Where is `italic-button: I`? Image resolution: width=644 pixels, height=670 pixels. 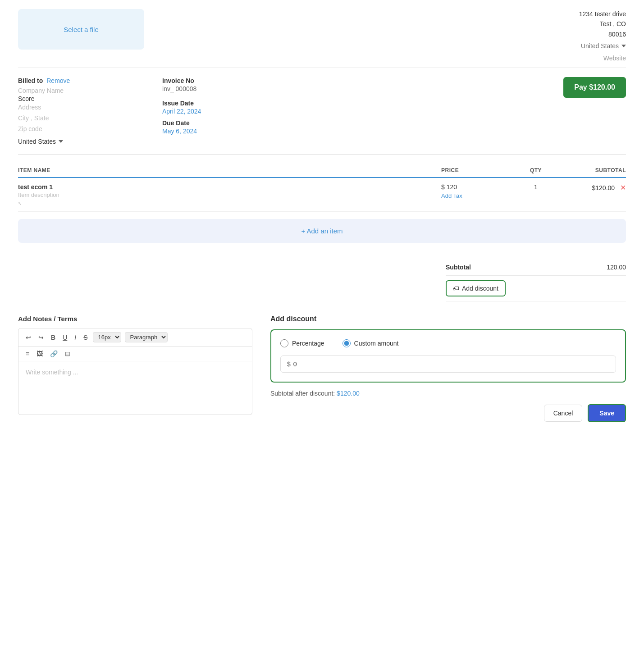 italic-button: I is located at coordinates (75, 337).